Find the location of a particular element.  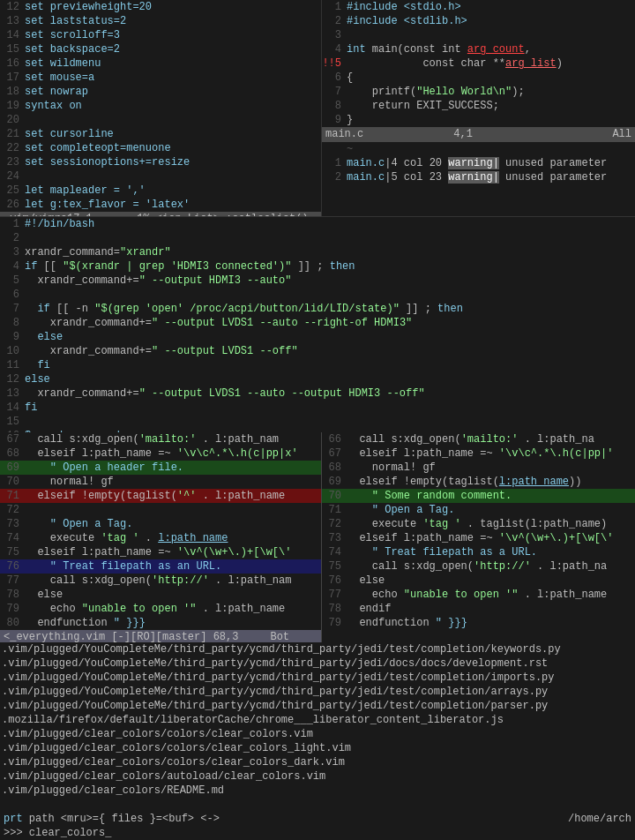

quickfix-line1: 1 main.c|4 col 20 warning| unused parame… is located at coordinates (478, 163).